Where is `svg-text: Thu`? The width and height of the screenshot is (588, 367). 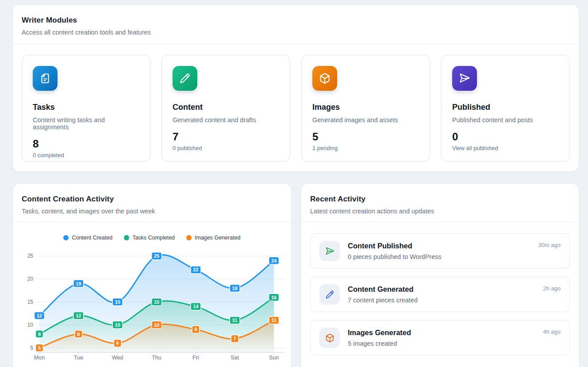
svg-text: Thu is located at coordinates (157, 358).